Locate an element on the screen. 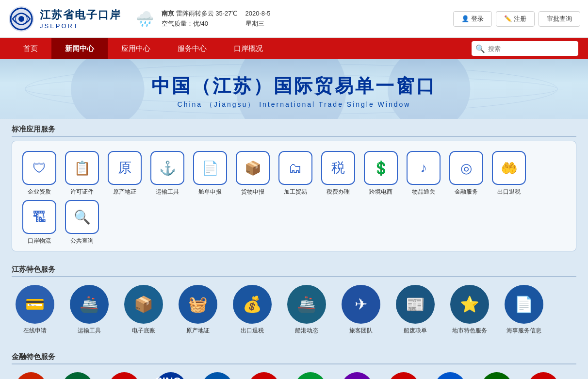 The image size is (588, 379). finance-item-7: 🦁 紫金保险 is located at coordinates (357, 376).